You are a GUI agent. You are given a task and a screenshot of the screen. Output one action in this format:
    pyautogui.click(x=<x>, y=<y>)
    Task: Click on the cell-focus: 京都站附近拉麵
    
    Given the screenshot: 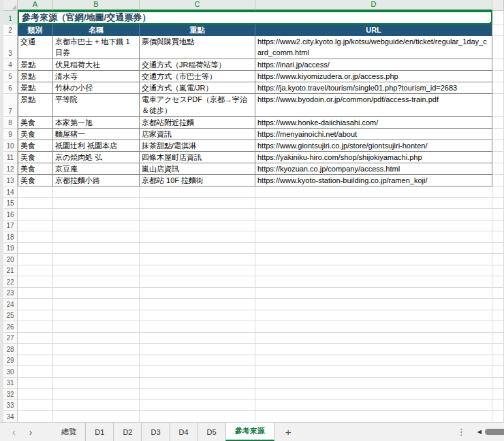 What is the action you would take?
    pyautogui.click(x=198, y=122)
    